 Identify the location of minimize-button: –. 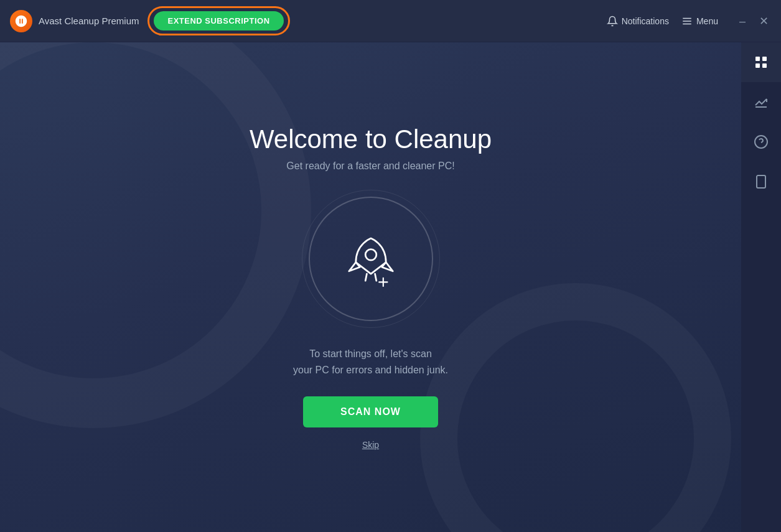
(742, 21).